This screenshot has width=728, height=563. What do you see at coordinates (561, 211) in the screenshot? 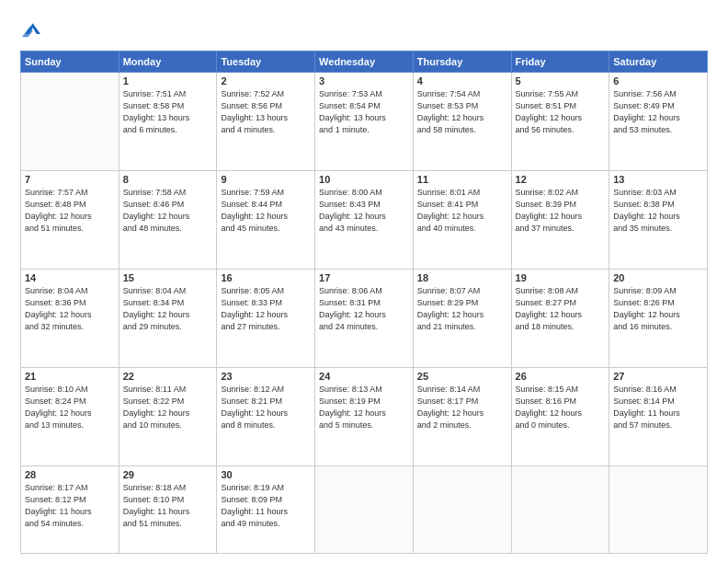
I see `day-info: Sunrise: 8:02 AMSunset: 8:39 PMDaylight:…` at bounding box center [561, 211].